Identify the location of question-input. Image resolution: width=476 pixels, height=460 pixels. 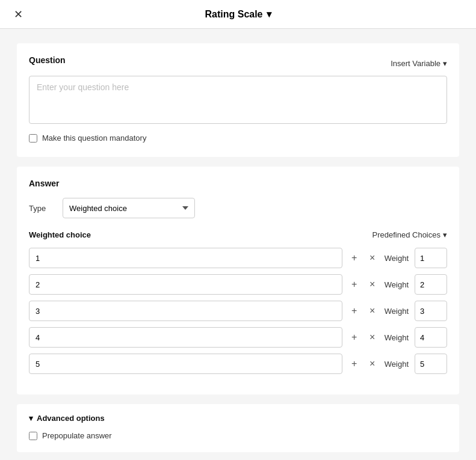
(238, 100).